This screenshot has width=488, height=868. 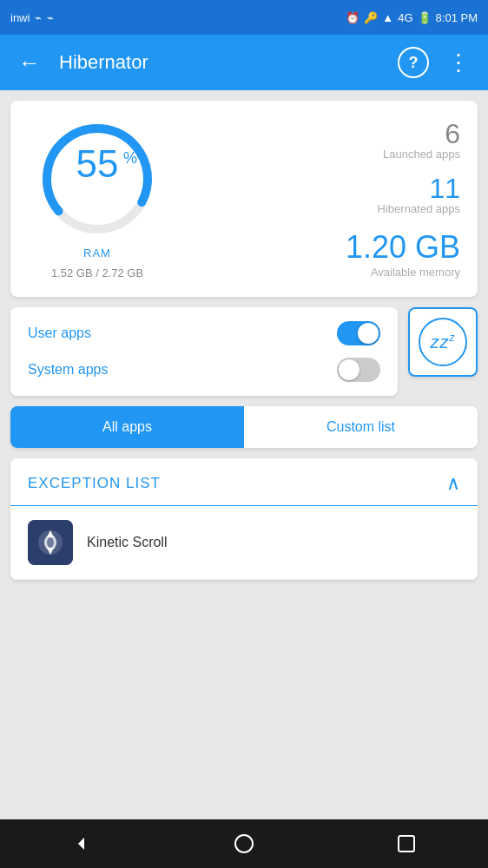 What do you see at coordinates (59, 333) in the screenshot?
I see `user-apps-label: User apps` at bounding box center [59, 333].